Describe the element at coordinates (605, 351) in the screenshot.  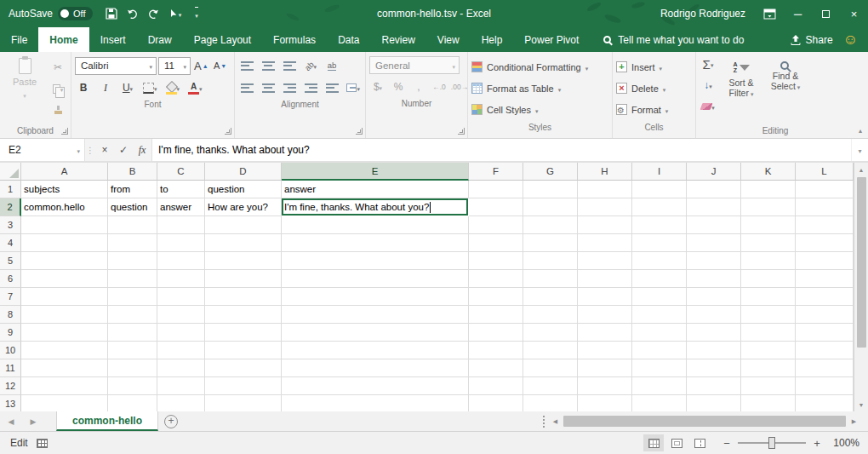
I see `cell-H10` at that location.